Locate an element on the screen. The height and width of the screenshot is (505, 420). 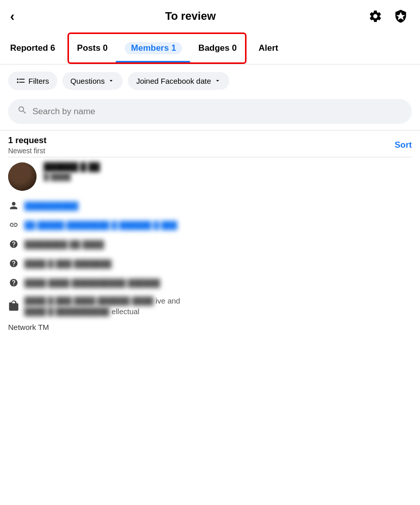
gear-icon is located at coordinates (375, 16).